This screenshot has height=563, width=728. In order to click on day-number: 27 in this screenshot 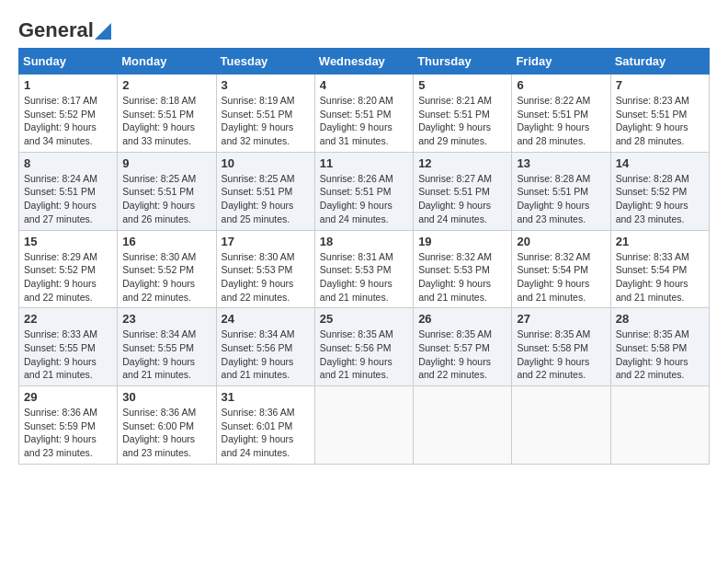, I will do `click(561, 318)`.